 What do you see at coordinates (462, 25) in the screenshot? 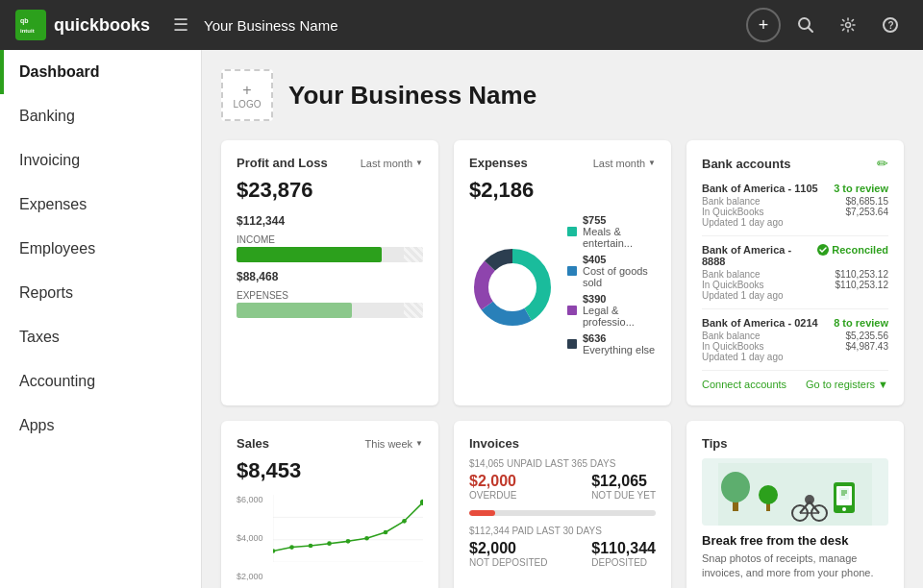
I see `top-navigation: qb intuit quickbooks ☰ Your Business Nam…` at bounding box center [462, 25].